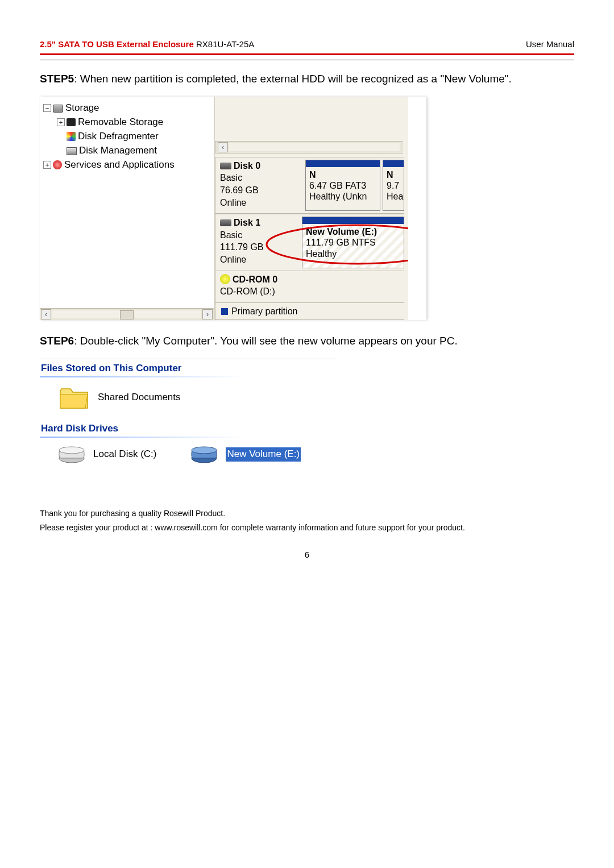 The image size is (614, 868). Describe the element at coordinates (393, 185) in the screenshot. I see `disk0-partition-b: N 9.7 Hea` at that location.